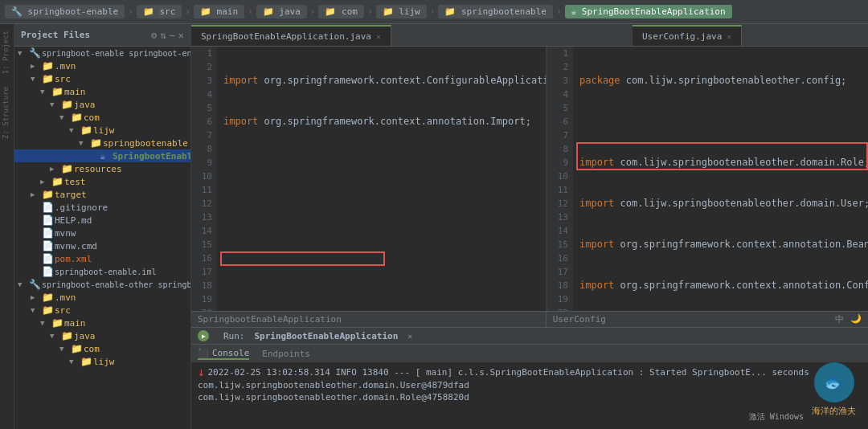 This screenshot has height=429, width=868. What do you see at coordinates (291, 35) in the screenshot?
I see `tab-springbootapp: SpringBootEnableApplication.java ✕` at bounding box center [291, 35].